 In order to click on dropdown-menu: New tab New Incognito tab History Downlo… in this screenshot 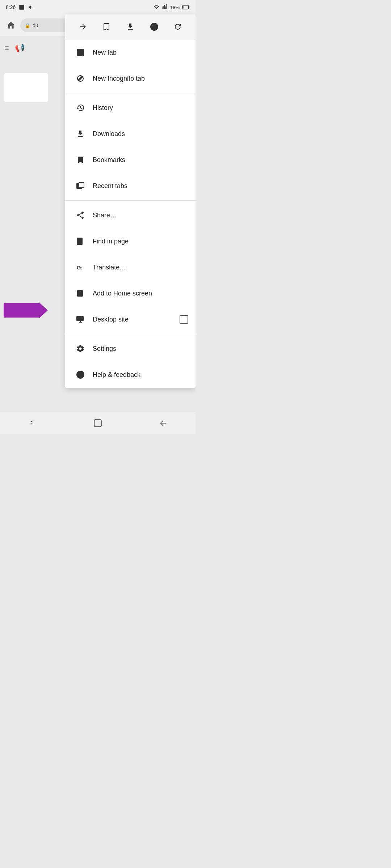, I will do `click(130, 201)`.